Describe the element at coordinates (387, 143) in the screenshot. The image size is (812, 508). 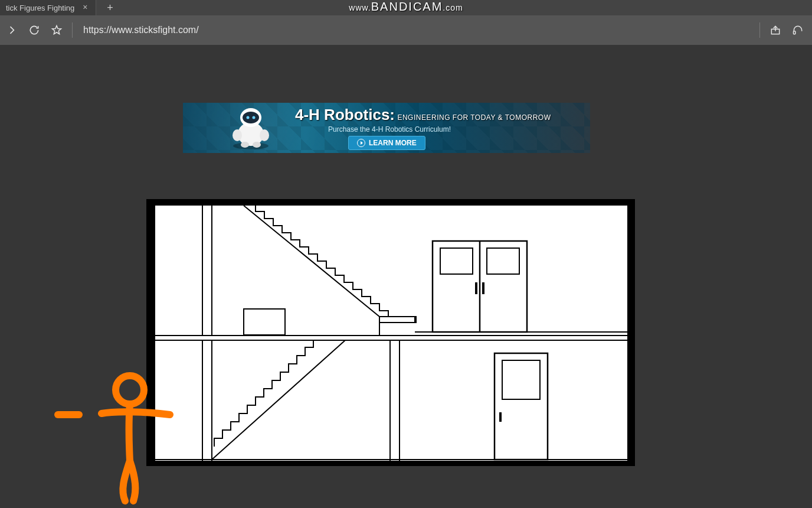
I see `learn-more-button: LEARN MORE` at that location.